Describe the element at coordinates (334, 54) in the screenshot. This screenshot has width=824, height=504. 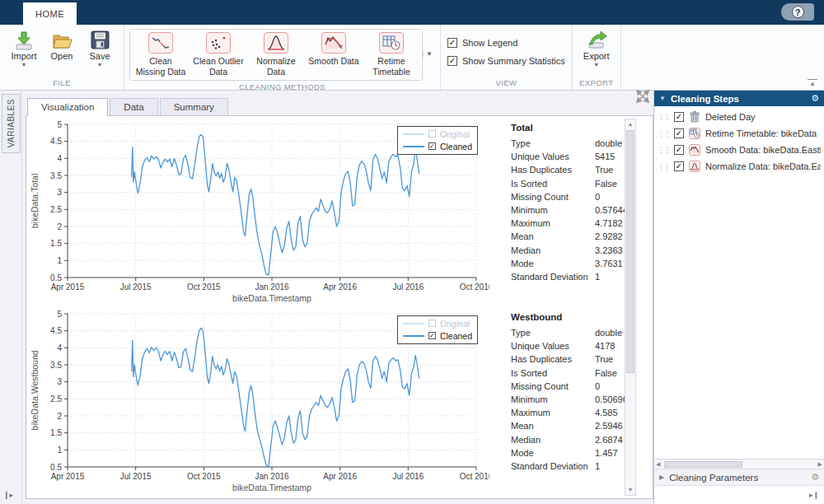
I see `smooth-data-button: Smooth Data` at that location.